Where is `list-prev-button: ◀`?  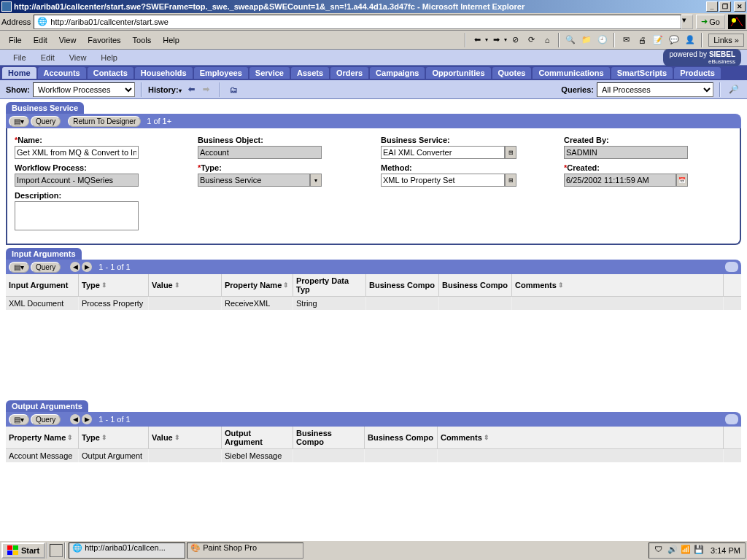 list-prev-button: ◀ is located at coordinates (75, 419).